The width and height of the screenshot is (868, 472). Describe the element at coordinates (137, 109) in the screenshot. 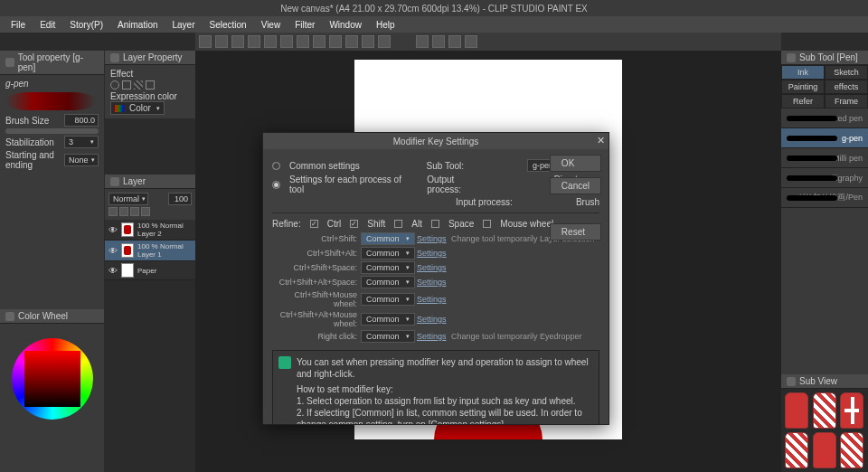

I see `expression-dropdown: Color` at that location.